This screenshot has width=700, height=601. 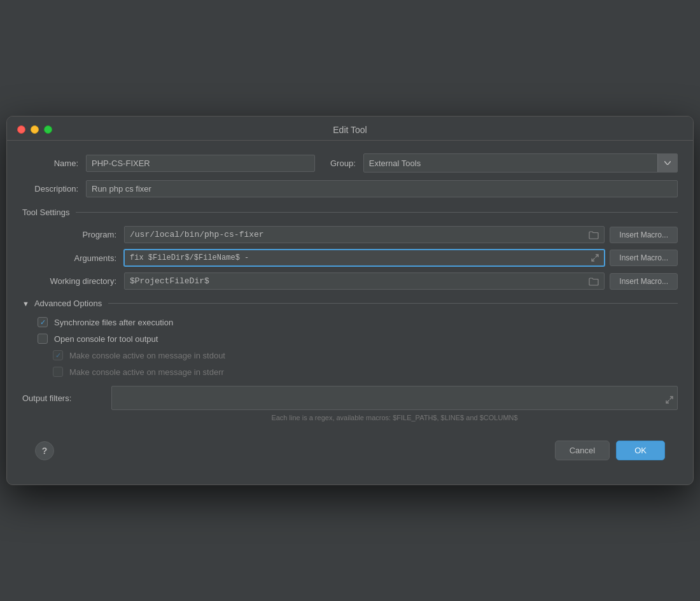 I want to click on console-stderr-label: Make console active on message in stderr, so click(x=146, y=372).